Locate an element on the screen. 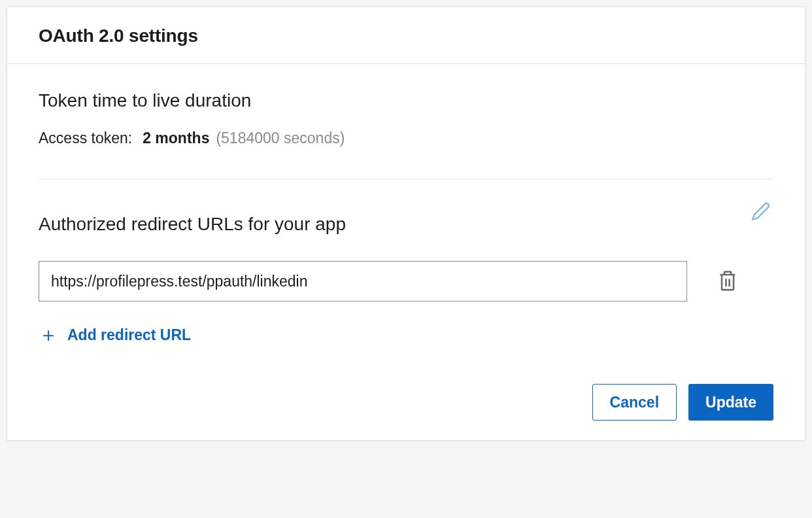 This screenshot has height=518, width=812. redirect-url-input is located at coordinates (363, 281).